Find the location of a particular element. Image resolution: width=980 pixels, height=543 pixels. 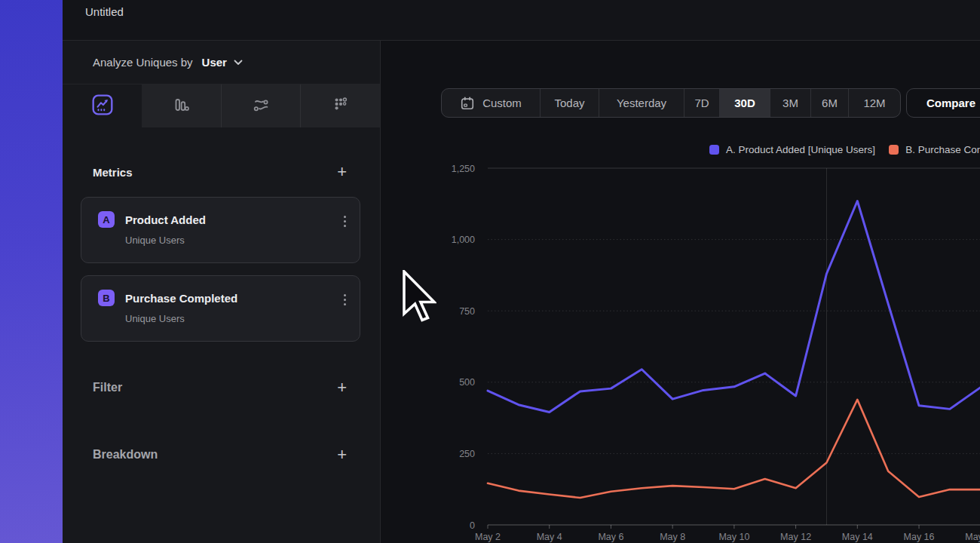

metric-name: Product Added is located at coordinates (166, 220).